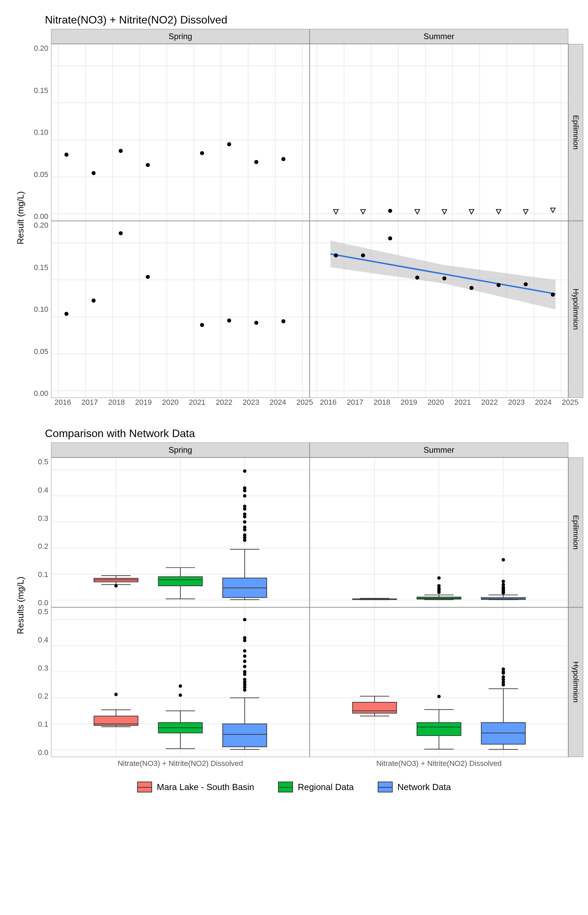 This screenshot has height=915, width=588. I want to click on bottom-y-axis-label: Results (mg/L), so click(21, 605).